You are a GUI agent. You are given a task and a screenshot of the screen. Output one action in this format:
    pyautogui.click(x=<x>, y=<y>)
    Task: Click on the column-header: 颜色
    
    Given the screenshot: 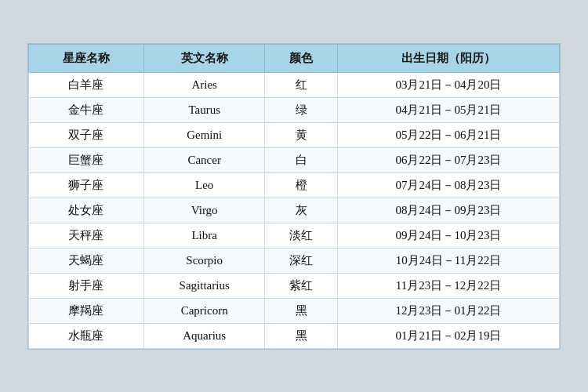 What is the action you would take?
    pyautogui.click(x=301, y=58)
    